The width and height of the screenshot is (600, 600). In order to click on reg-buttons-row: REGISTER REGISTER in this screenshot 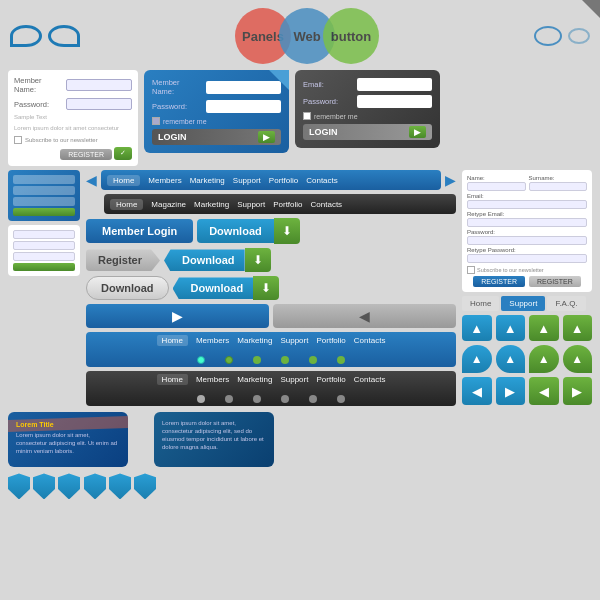, I will do `click(527, 282)`.